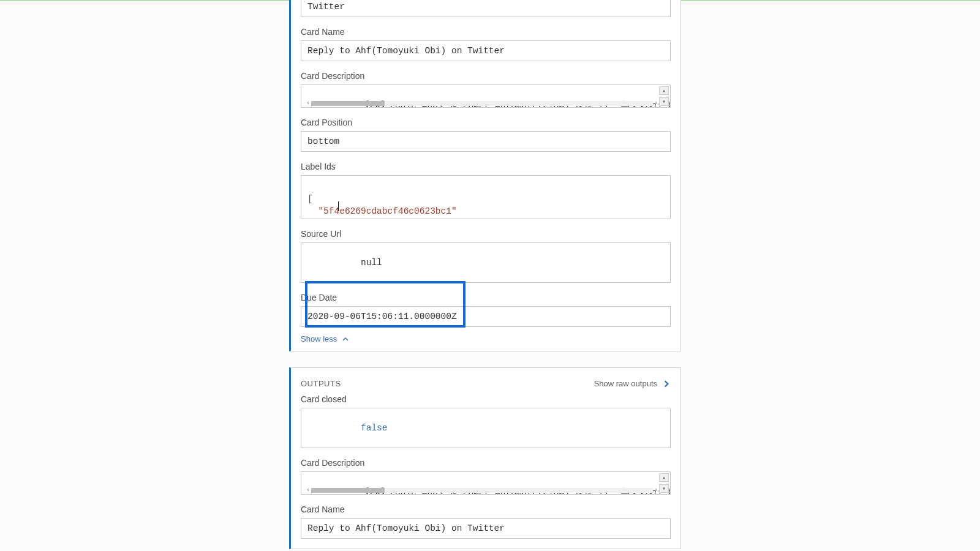 The height and width of the screenshot is (551, 980). What do you see at coordinates (310, 219) in the screenshot?
I see `label-ids-close: ]` at bounding box center [310, 219].